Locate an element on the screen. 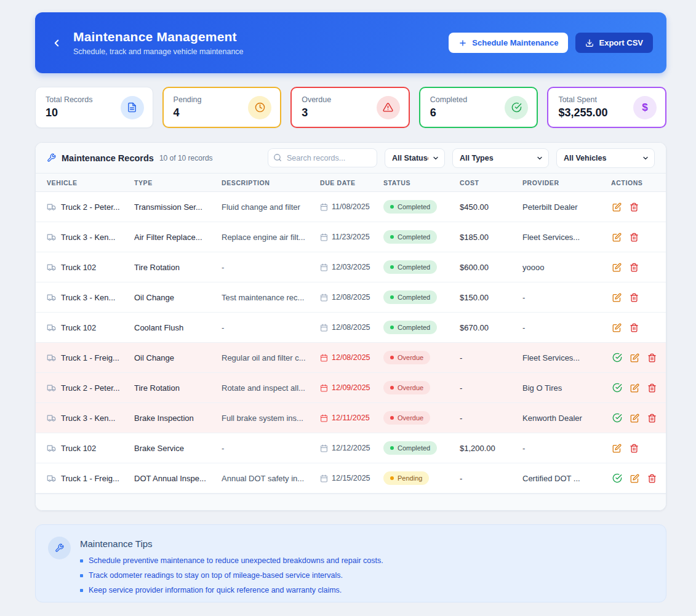 The width and height of the screenshot is (696, 616). description-cell: - is located at coordinates (271, 448).